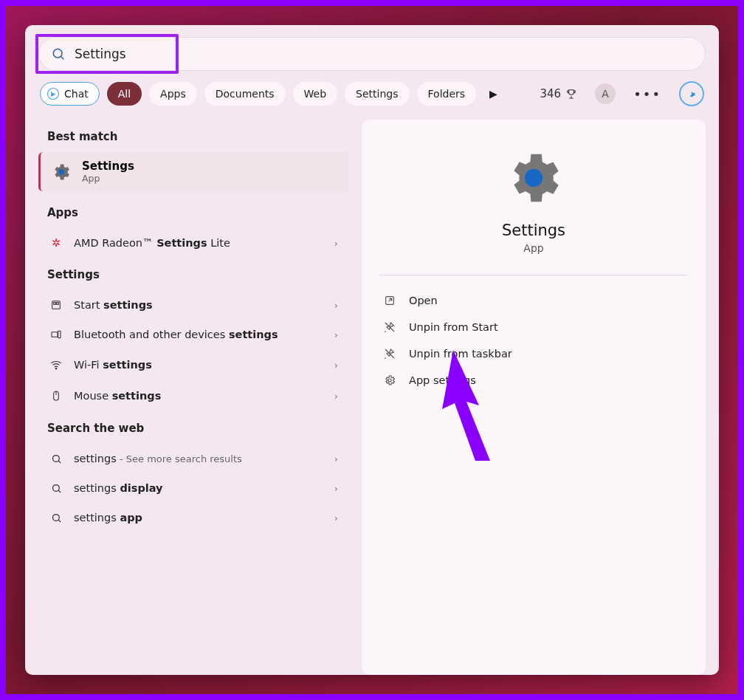 This screenshot has height=700, width=744. I want to click on best-match-title: Settings, so click(108, 166).